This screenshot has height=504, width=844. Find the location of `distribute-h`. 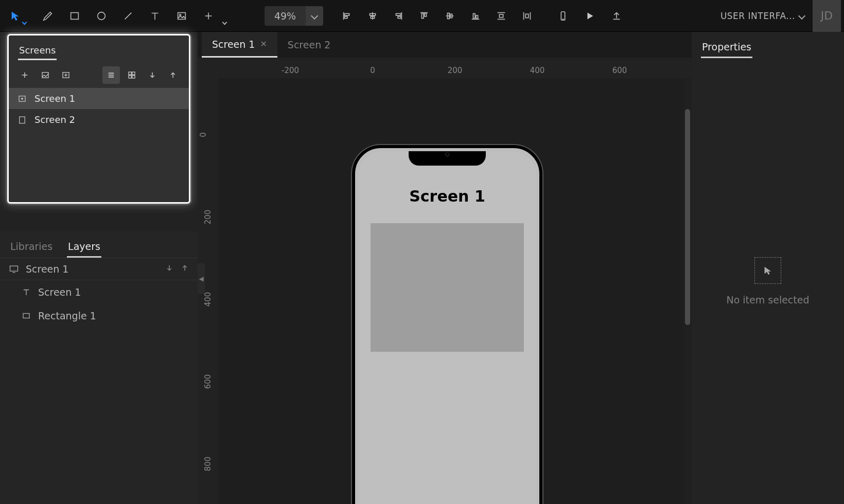

distribute-h is located at coordinates (527, 16).